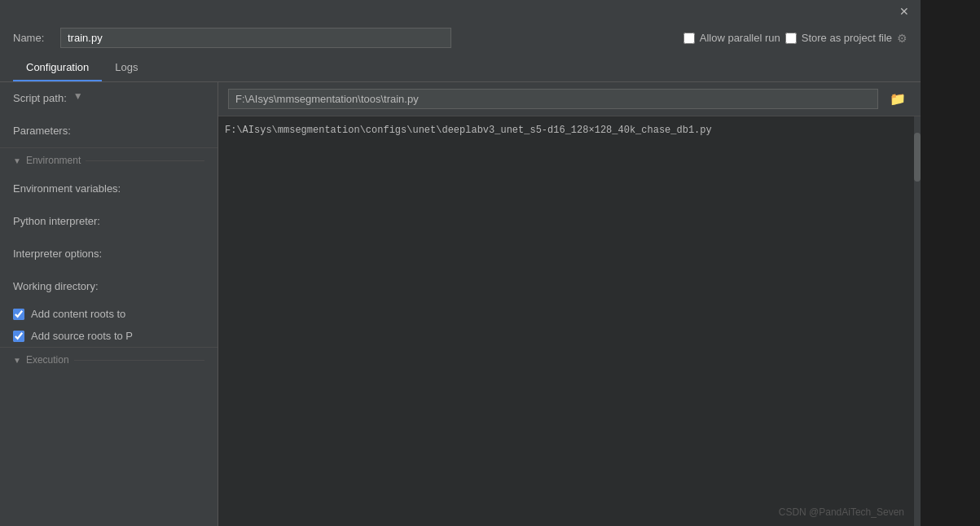 This screenshot has height=526, width=980. I want to click on gear-icon: ⚙, so click(903, 38).